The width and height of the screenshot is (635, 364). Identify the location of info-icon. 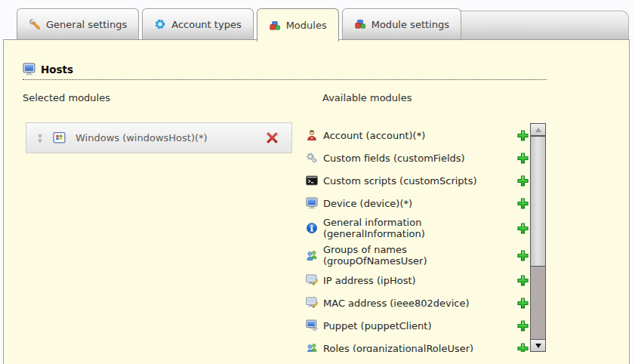
(312, 228).